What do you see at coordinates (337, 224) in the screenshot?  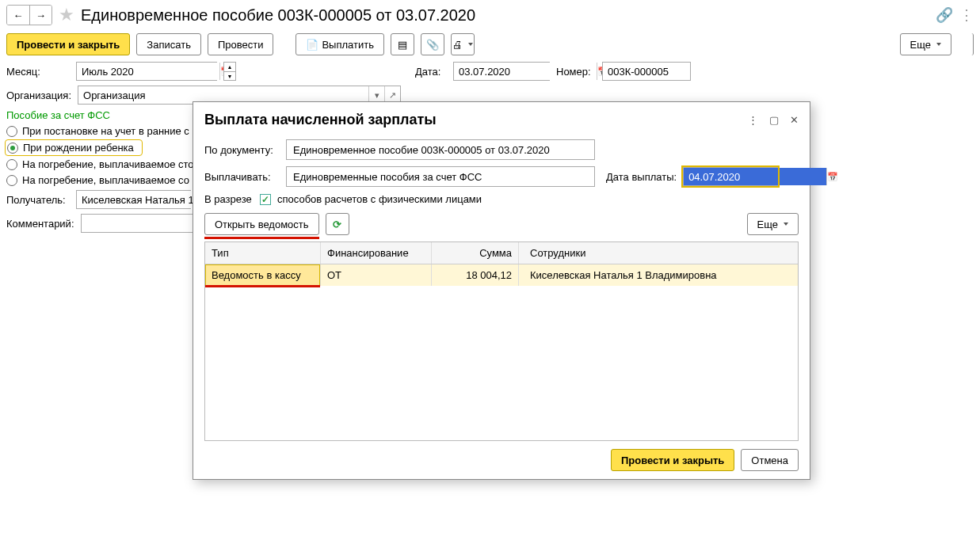 I see `refresh-button: ⟳` at bounding box center [337, 224].